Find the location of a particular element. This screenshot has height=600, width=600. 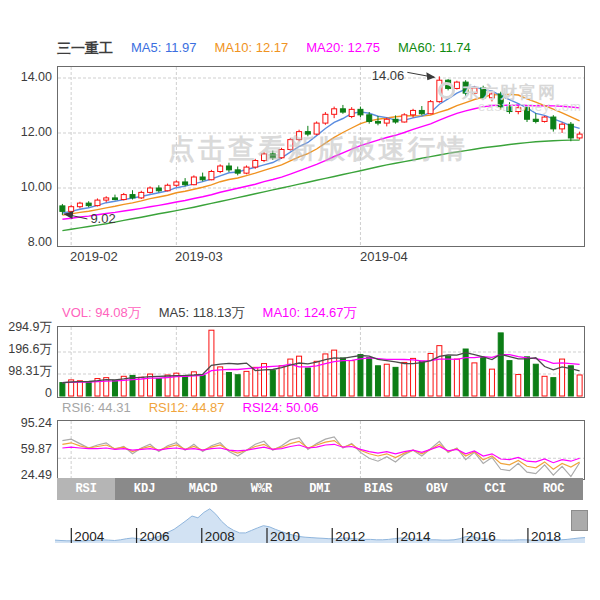

tab-dmi: DMI is located at coordinates (320, 489).